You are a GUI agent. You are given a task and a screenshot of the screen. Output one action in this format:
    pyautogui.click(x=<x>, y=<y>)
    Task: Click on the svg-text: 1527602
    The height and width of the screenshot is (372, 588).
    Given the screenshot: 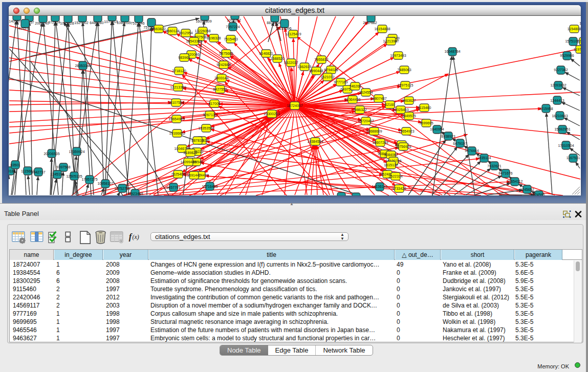 What is the action you would take?
    pyautogui.click(x=81, y=23)
    